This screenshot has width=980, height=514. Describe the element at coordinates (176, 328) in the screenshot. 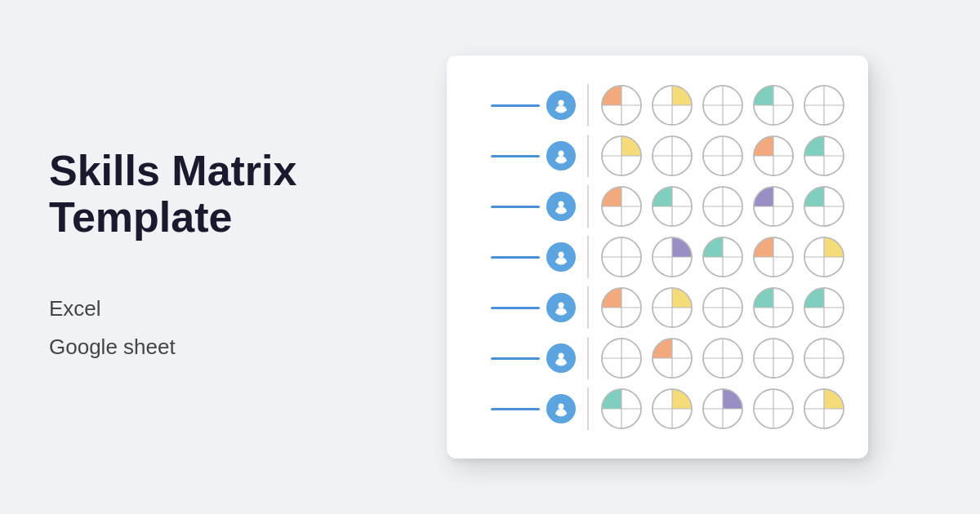

I see `format-links: Excel Google sheet` at that location.